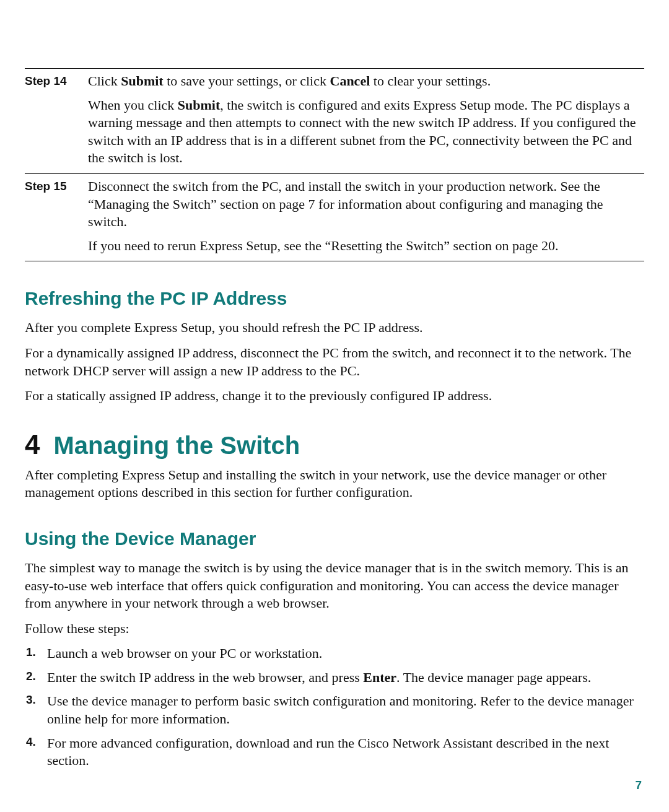  Describe the element at coordinates (247, 81) in the screenshot. I see `text: to save your settings, or click` at that location.